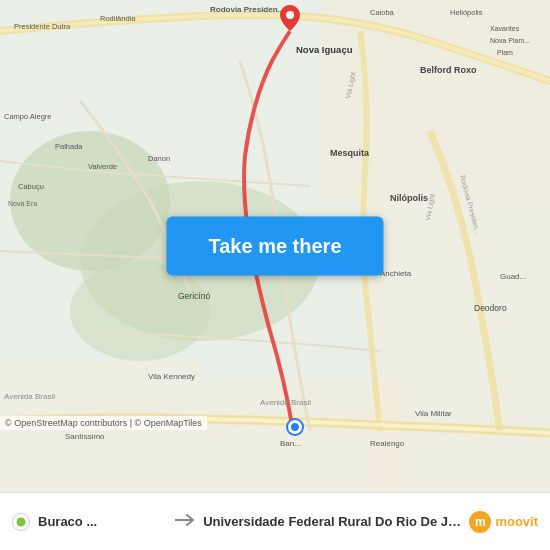 This screenshot has height=550, width=550. What do you see at coordinates (324, 50) in the screenshot?
I see `svg-text: Nova Iguaçu` at bounding box center [324, 50].